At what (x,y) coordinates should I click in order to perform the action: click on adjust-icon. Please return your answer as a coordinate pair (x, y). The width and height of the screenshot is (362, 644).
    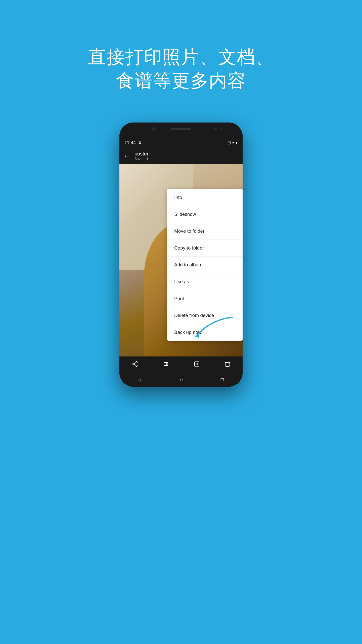
    Looking at the image, I should click on (166, 365).